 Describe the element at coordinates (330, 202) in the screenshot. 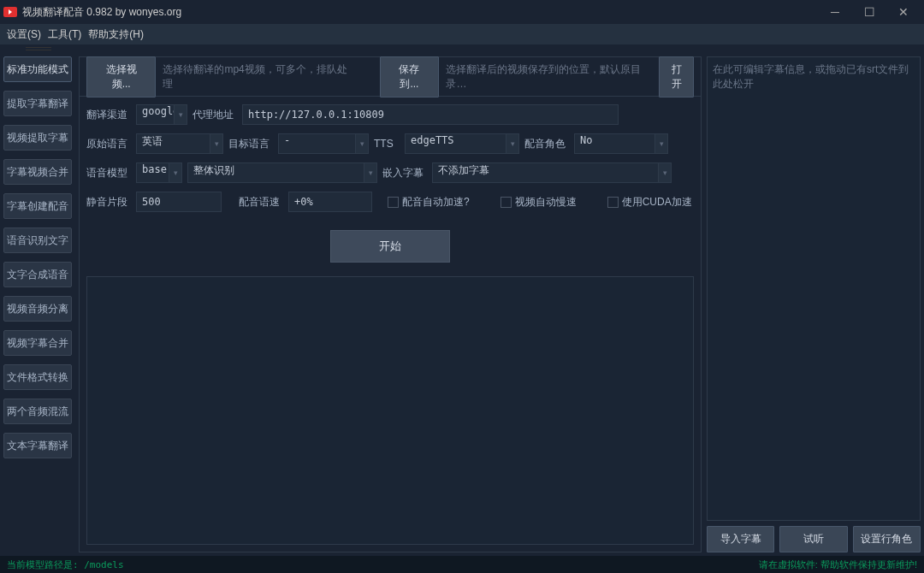

I see `speed-input` at that location.